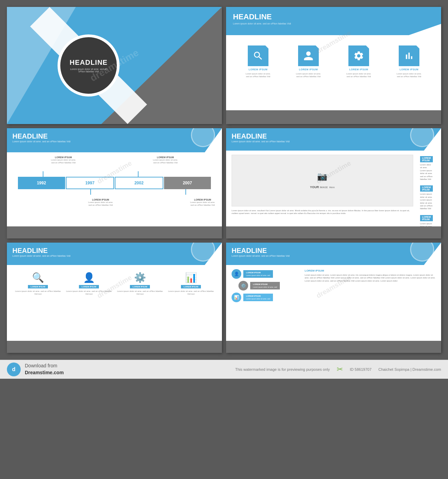 The height and width of the screenshot is (479, 448). What do you see at coordinates (323, 181) in the screenshot?
I see `slide-4-image-placeholder: 📷 YOUR IMAGE Here` at bounding box center [323, 181].